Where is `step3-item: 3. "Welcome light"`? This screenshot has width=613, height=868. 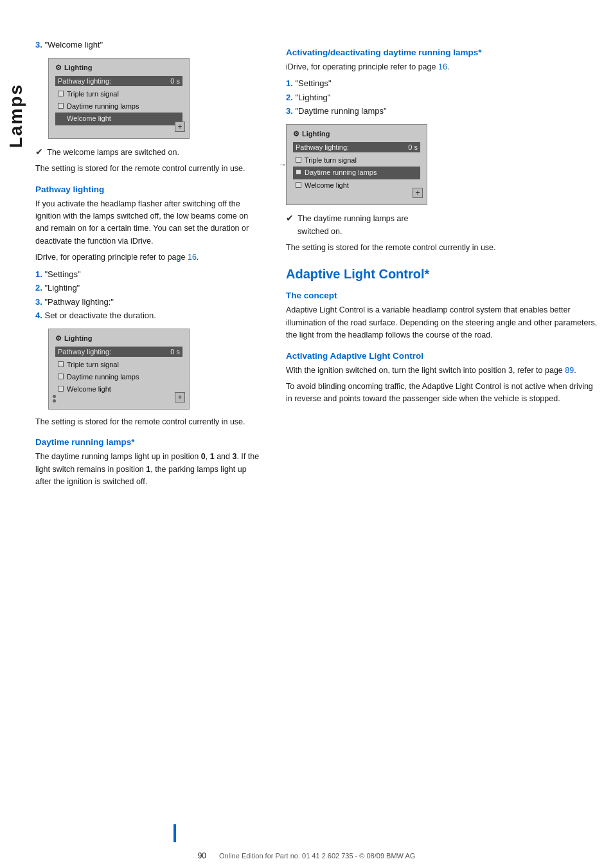
step3-item: 3. "Welcome light" is located at coordinates (148, 45).